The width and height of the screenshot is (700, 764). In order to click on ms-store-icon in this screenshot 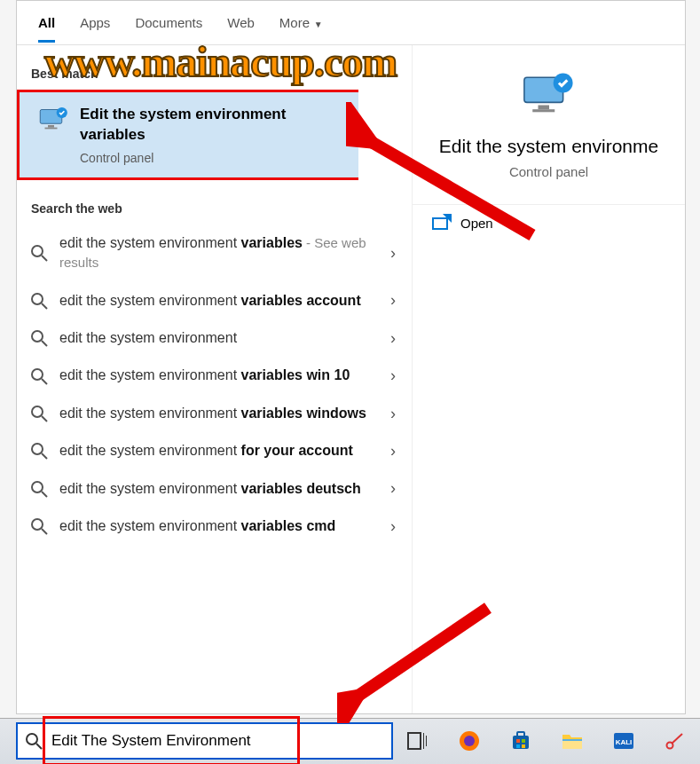, I will do `click(521, 741)`.